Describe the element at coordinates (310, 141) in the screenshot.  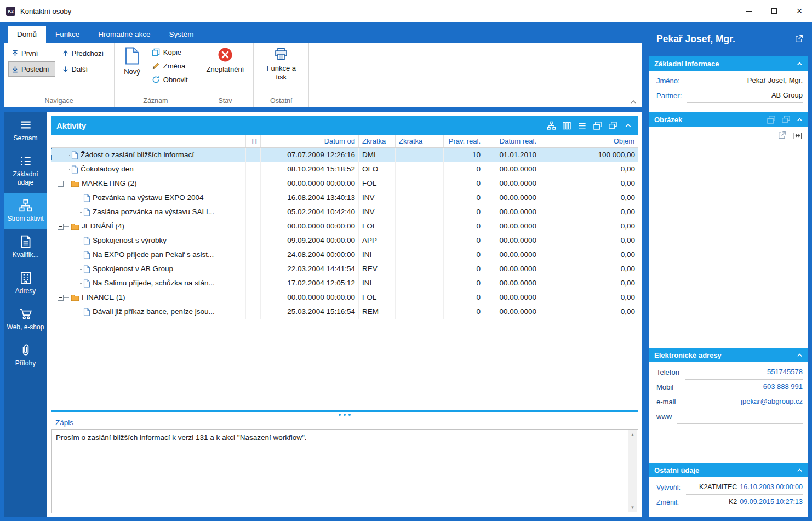
I see `column-header-2: Datum od` at that location.